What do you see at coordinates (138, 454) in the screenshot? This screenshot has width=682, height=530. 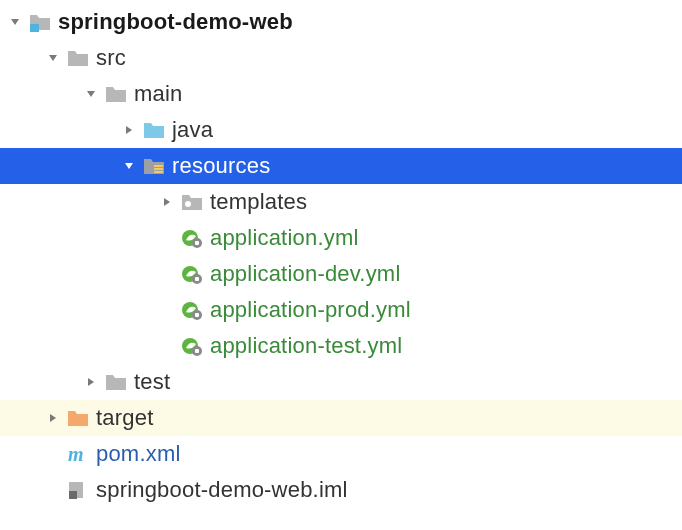 I see `tree-label: pom.xml` at bounding box center [138, 454].